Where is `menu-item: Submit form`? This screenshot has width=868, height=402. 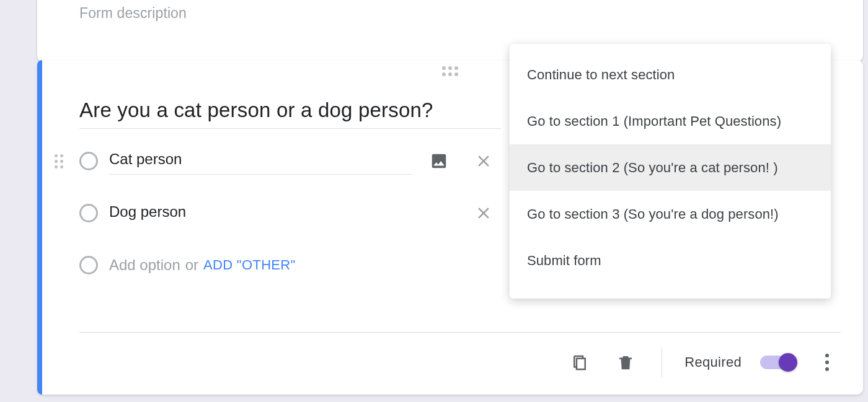
menu-item: Submit form is located at coordinates (670, 260).